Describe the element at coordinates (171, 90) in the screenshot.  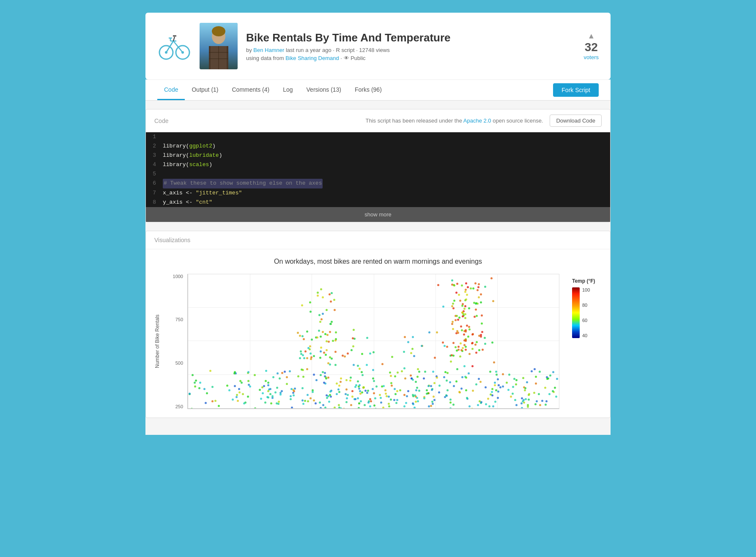
I see `tab-code: Code` at that location.